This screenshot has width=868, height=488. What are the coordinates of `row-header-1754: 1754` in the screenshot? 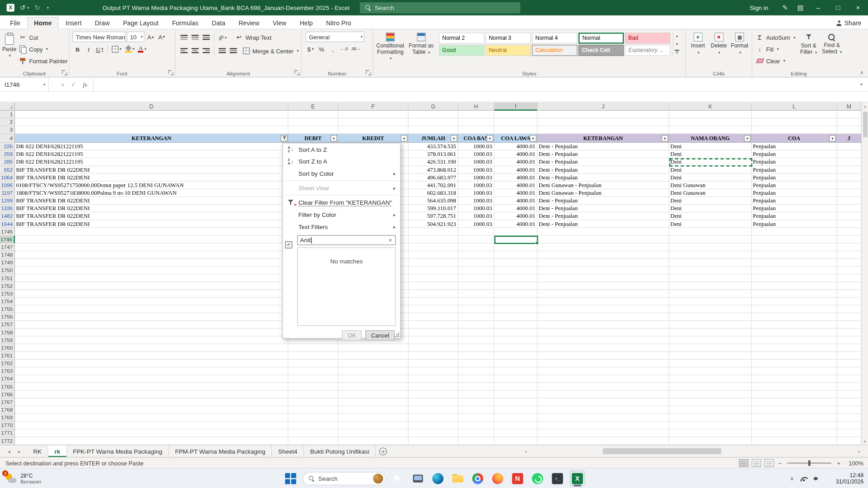 It's located at (7, 302).